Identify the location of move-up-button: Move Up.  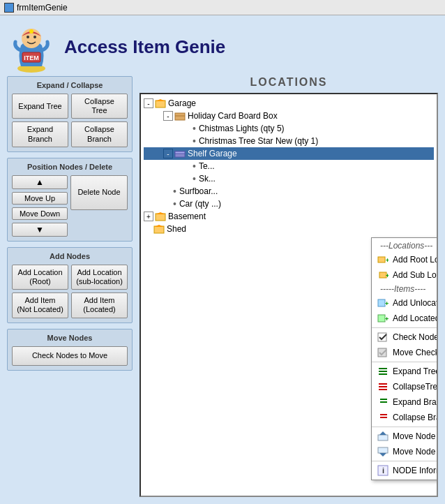
(40, 198).